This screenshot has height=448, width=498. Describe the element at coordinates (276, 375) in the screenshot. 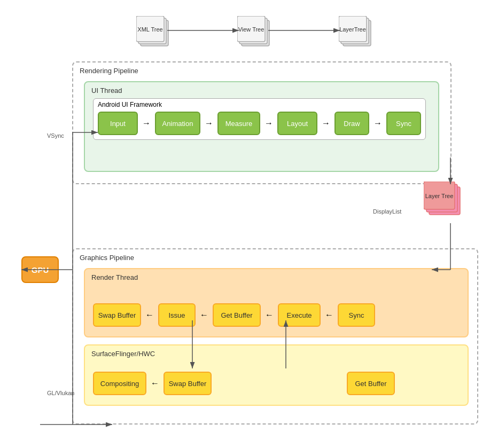

I see `surface-flinger-panel: SurfaceFlinger/HWC Compositing ← Swap Bu…` at that location.